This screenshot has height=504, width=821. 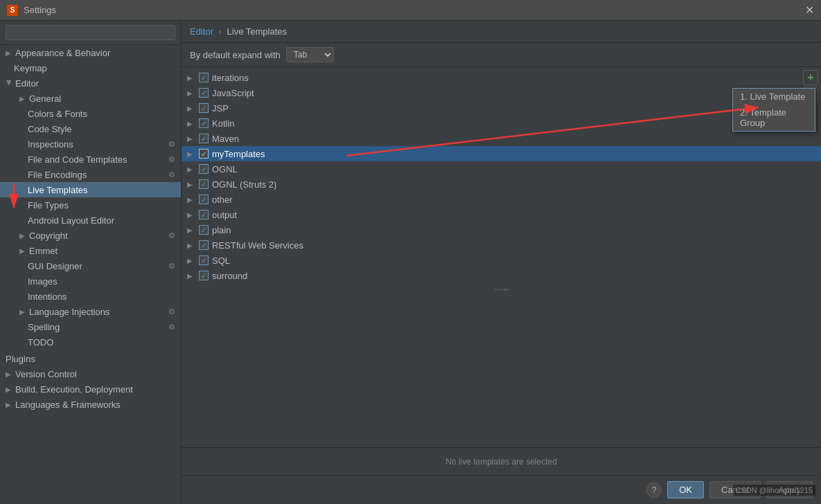 What do you see at coordinates (90, 312) in the screenshot?
I see `sidebar-item-language-injections: ▶ Language Injections ⚙` at bounding box center [90, 312].